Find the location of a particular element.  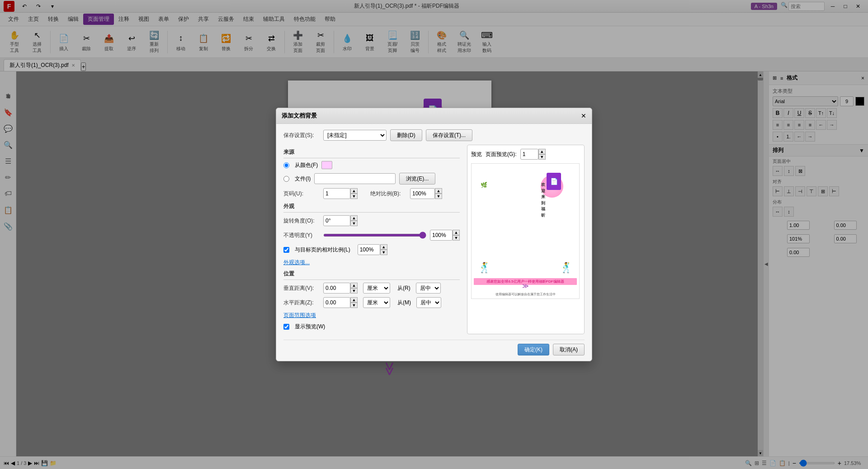

file-option-label: 文件(I) is located at coordinates (303, 179).